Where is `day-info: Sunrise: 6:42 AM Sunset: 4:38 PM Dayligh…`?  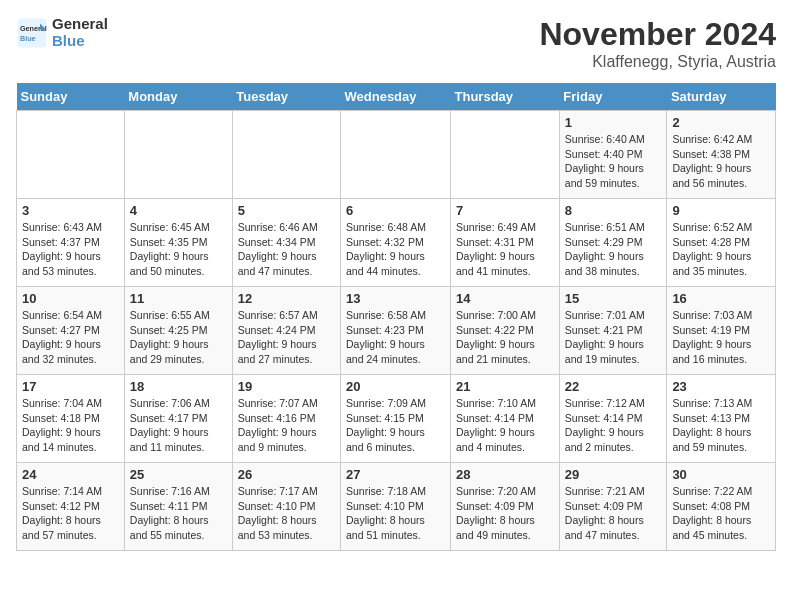
day-info: Sunrise: 6:42 AM Sunset: 4:38 PM Dayligh… is located at coordinates (721, 162).